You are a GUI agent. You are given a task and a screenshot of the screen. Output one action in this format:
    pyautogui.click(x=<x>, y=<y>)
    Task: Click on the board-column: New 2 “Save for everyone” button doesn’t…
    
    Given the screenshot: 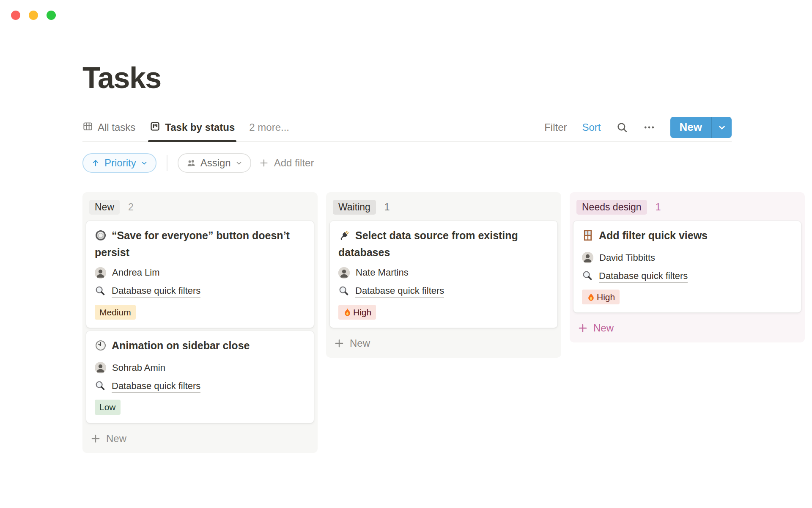 What is the action you would take?
    pyautogui.click(x=200, y=323)
    